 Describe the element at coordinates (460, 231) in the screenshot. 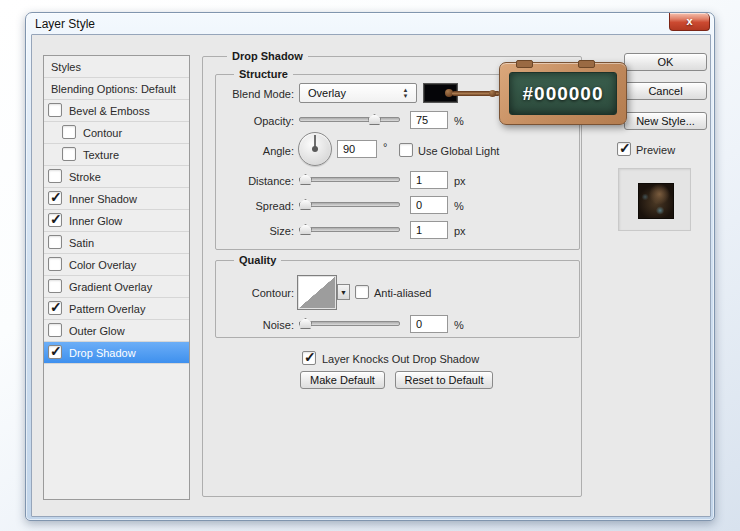

I see `size-unit: px` at that location.